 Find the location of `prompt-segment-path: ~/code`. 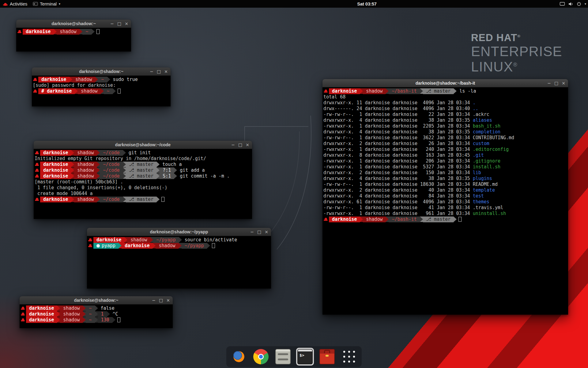

prompt-segment-path: ~/code is located at coordinates (111, 199).